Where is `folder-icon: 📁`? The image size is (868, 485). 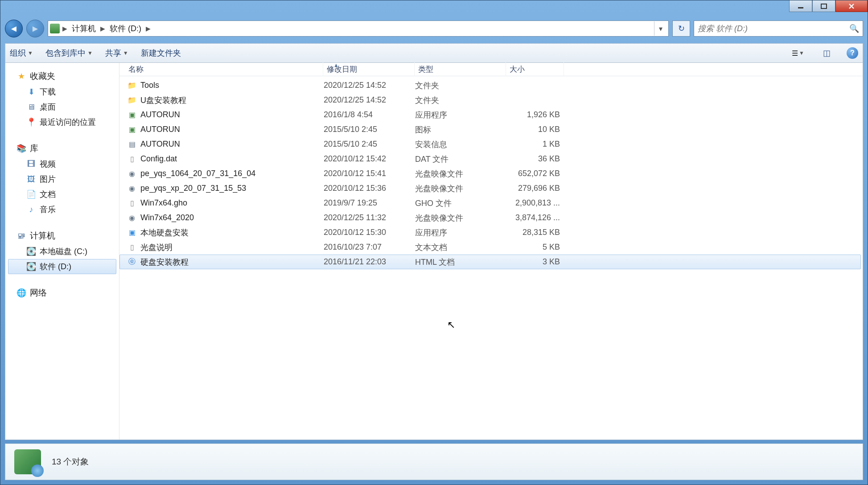 folder-icon: 📁 is located at coordinates (132, 86).